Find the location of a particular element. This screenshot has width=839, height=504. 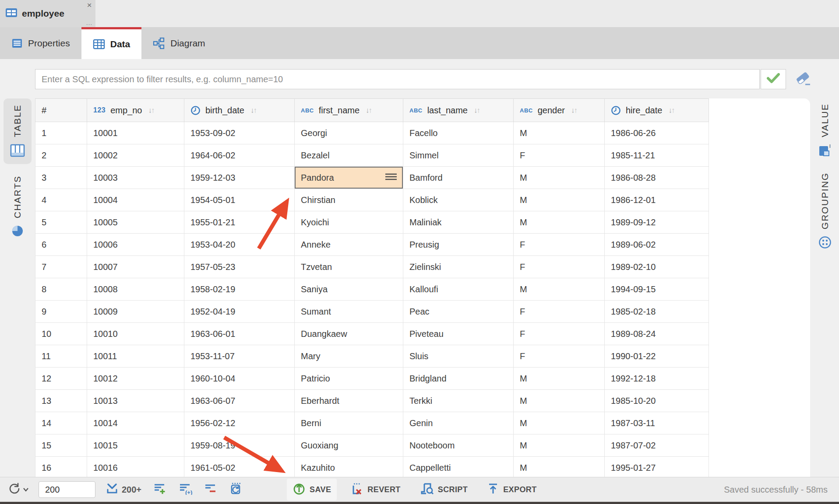

grid-cell: Simmel is located at coordinates (458, 156).